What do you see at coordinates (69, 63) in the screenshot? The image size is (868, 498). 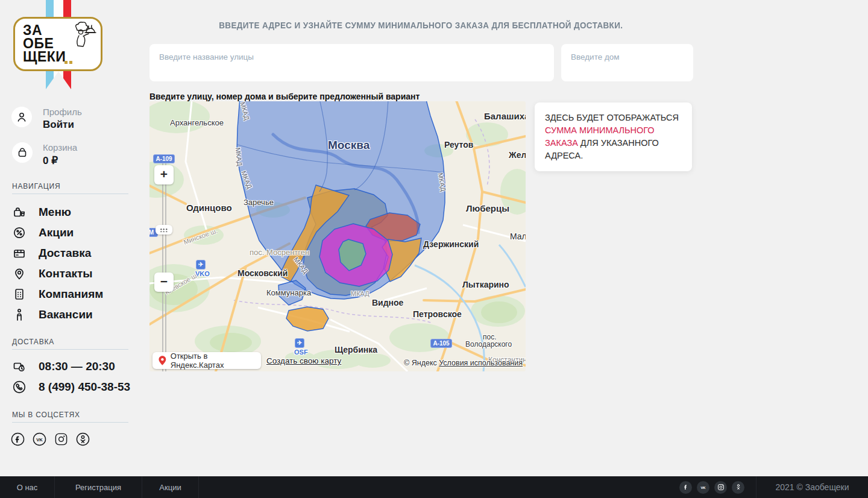 I see `logo-dots` at bounding box center [69, 63].